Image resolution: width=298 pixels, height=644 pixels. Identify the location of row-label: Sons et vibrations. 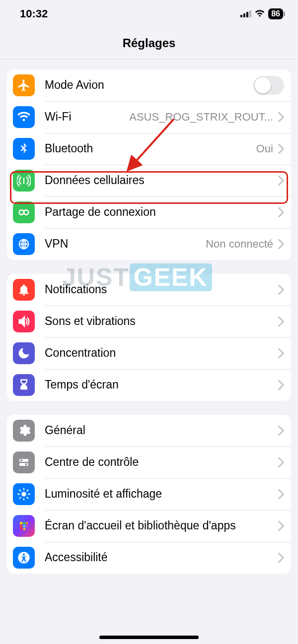
(90, 322).